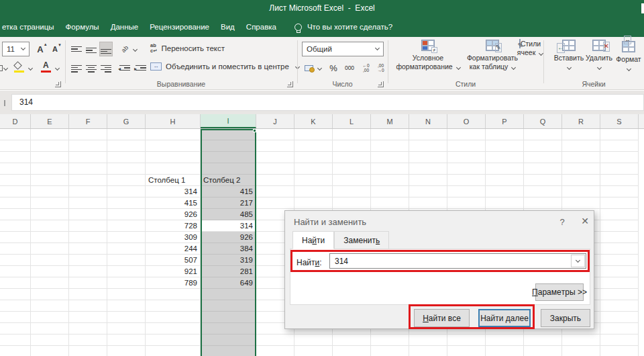 This screenshot has height=356, width=644. I want to click on cell: 649, so click(228, 283).